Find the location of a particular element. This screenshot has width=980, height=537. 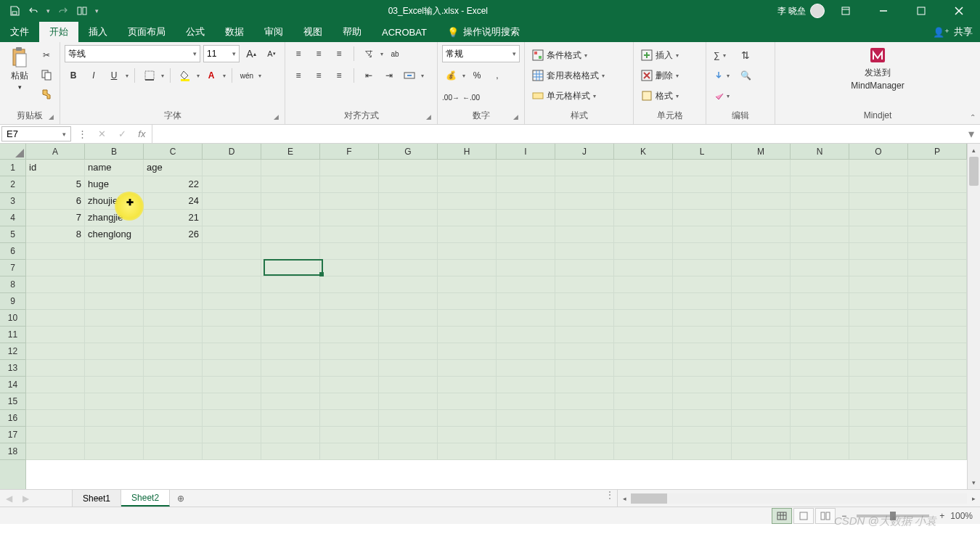

cell: zhangjie is located at coordinates (115, 218).